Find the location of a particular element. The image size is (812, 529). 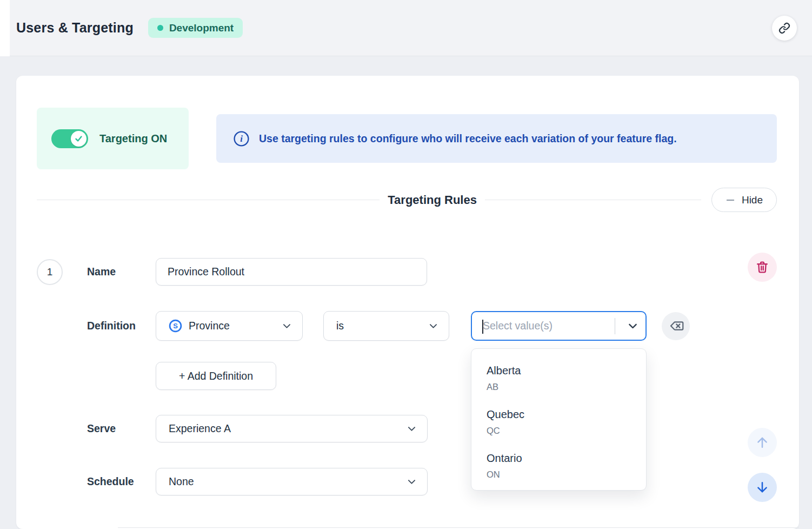

hide-rules-button: Hide is located at coordinates (744, 200).